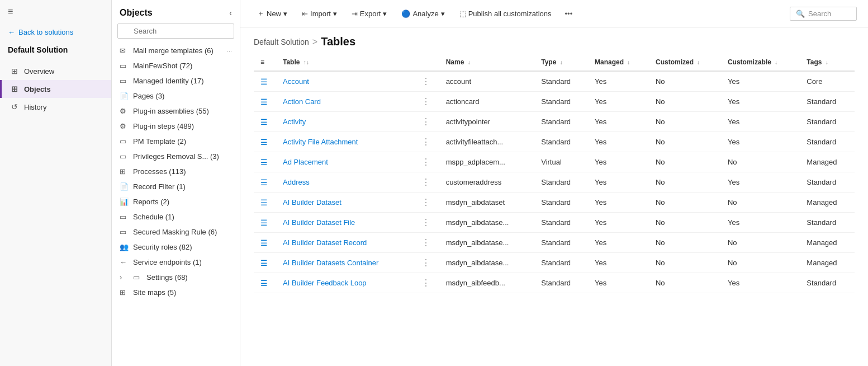 Image resolution: width=868 pixels, height=366 pixels. I want to click on sidebar-nav: ⊞ Overview ⊞ Objects ↺ History, so click(56, 89).